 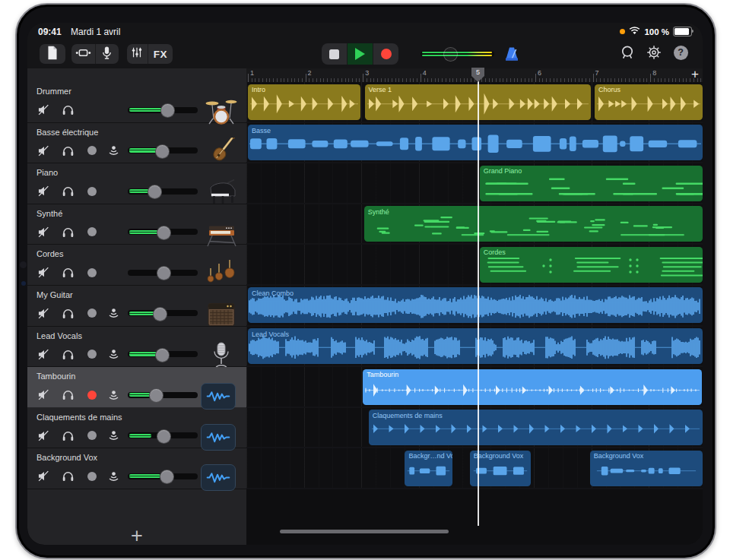 I want to click on region-lead-vocals: Lead Vocals, so click(x=475, y=346).